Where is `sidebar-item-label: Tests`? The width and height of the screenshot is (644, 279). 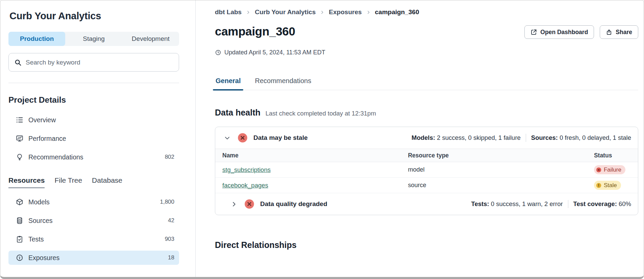 sidebar-item-label: Tests is located at coordinates (36, 239).